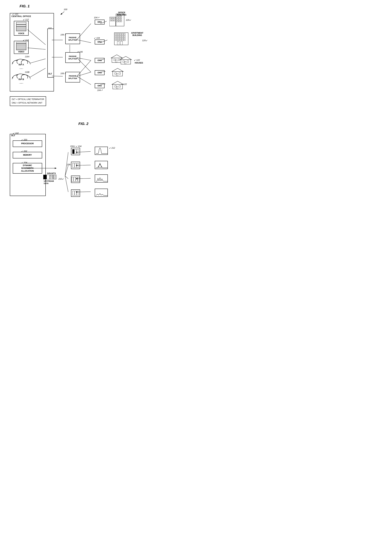  What do you see at coordinates (124, 84) in the screenshot?
I see `ref-122-2: ↙ 122` at bounding box center [124, 84].